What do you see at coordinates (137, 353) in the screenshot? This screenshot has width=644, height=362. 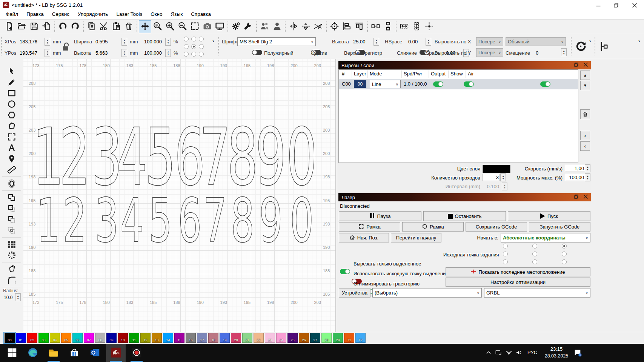 I see `taskbar-app-recorder` at bounding box center [137, 353].